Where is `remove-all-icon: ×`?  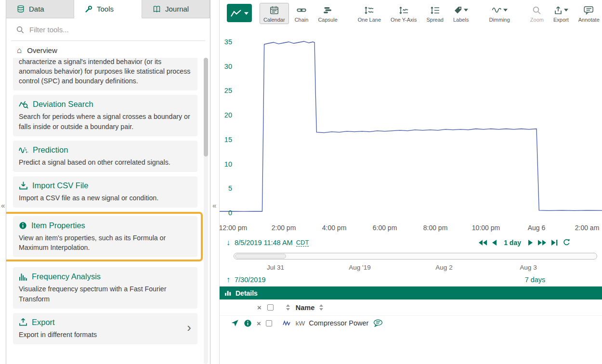 remove-all-icon: × is located at coordinates (259, 307).